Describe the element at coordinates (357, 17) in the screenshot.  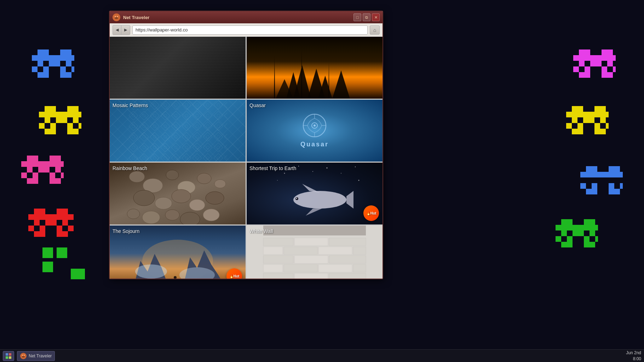
I see `minimize-button: □` at that location.